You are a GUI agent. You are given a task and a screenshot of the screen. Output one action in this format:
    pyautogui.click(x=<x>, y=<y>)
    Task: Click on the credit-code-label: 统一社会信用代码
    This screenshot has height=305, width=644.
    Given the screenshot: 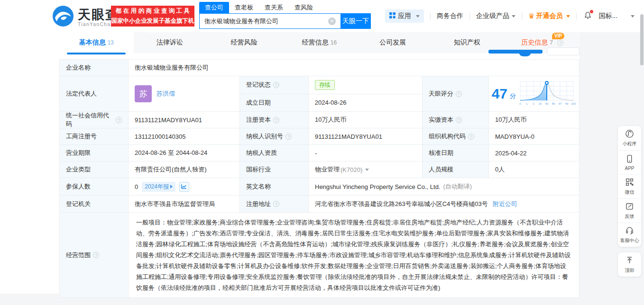 What is the action you would take?
    pyautogui.click(x=94, y=120)
    